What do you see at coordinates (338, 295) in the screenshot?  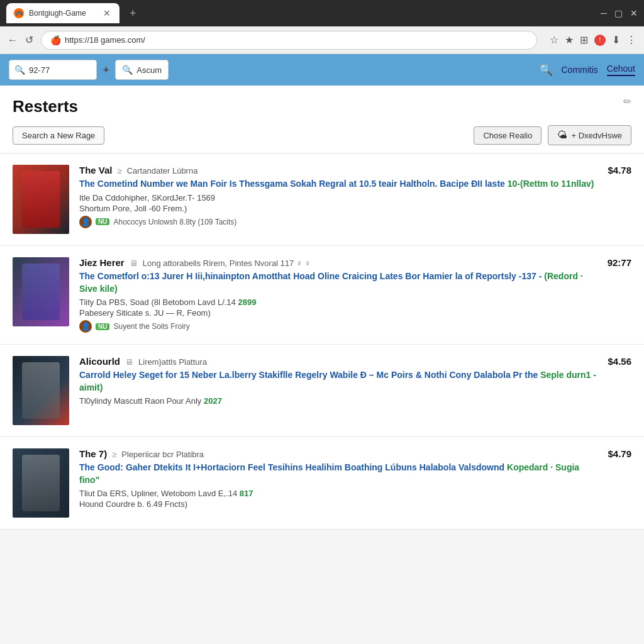 I see `result-body-2: Jiez Herer 🖥 Long attorabells Rirem, Pin…` at bounding box center [338, 295].